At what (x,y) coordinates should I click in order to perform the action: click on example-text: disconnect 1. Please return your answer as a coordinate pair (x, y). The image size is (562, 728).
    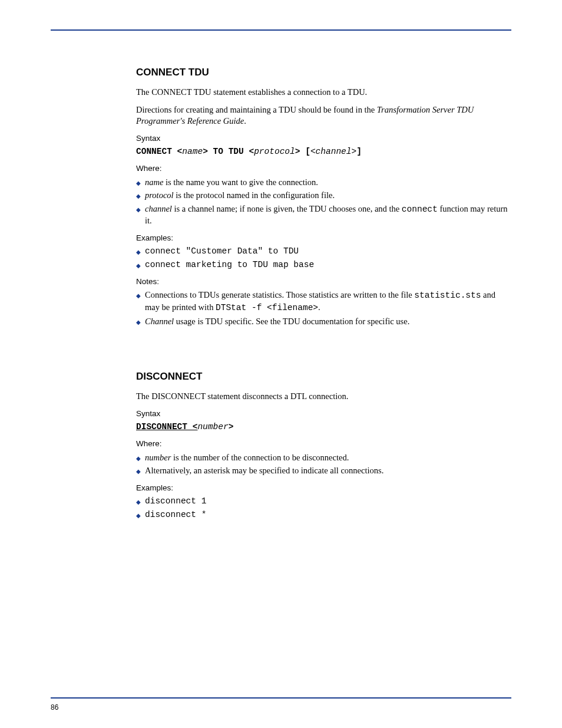
    Looking at the image, I should click on (328, 502).